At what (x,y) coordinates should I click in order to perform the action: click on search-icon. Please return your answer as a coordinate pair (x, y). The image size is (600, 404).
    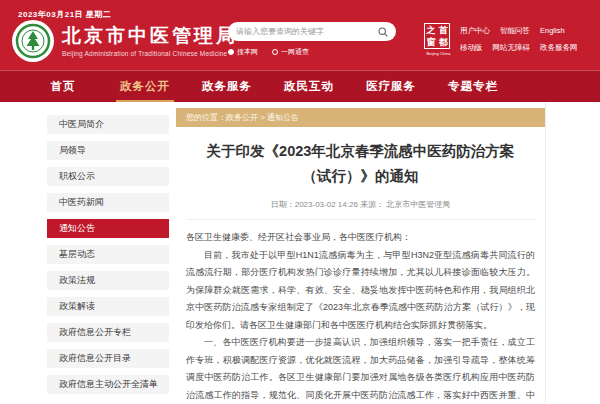
    Looking at the image, I should click on (383, 32).